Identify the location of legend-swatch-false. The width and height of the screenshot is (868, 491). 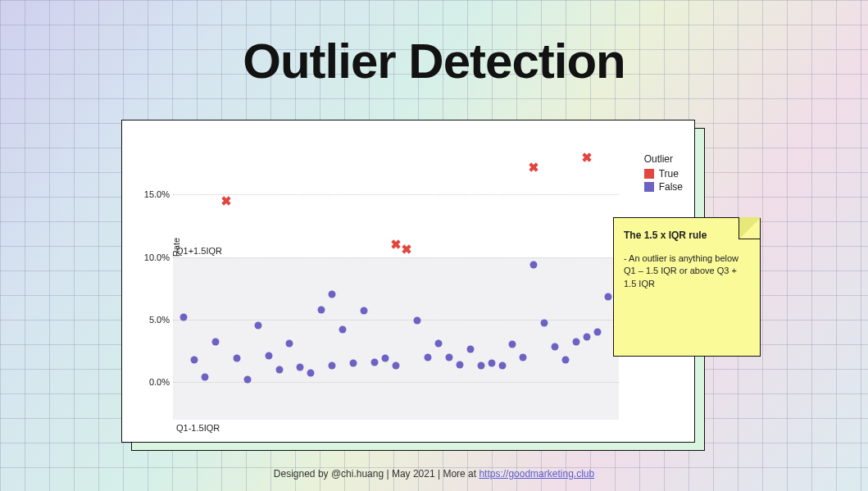
(649, 187).